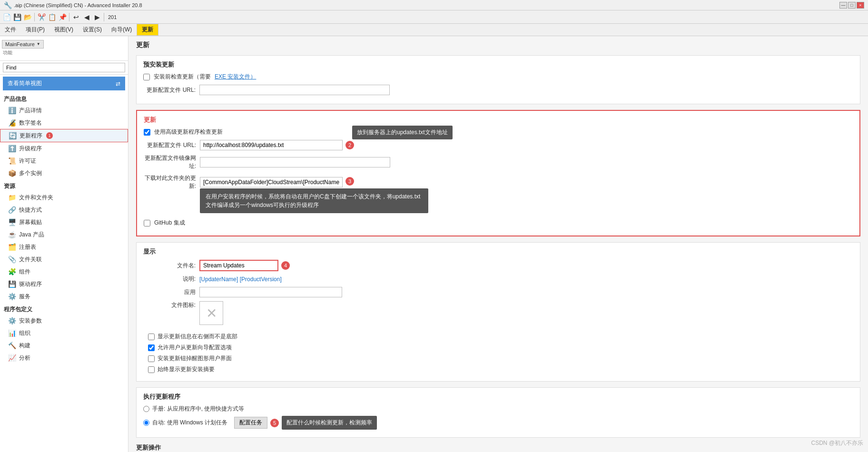 The width and height of the screenshot is (868, 452). Describe the element at coordinates (12, 284) in the screenshot. I see `drivers-icon: 💾` at that location.